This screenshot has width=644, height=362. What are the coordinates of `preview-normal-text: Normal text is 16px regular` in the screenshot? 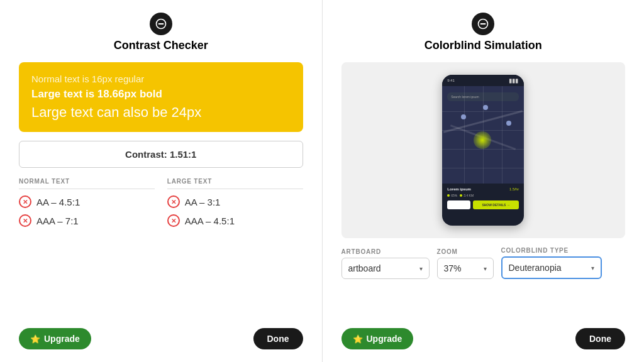 It's located at (161, 79).